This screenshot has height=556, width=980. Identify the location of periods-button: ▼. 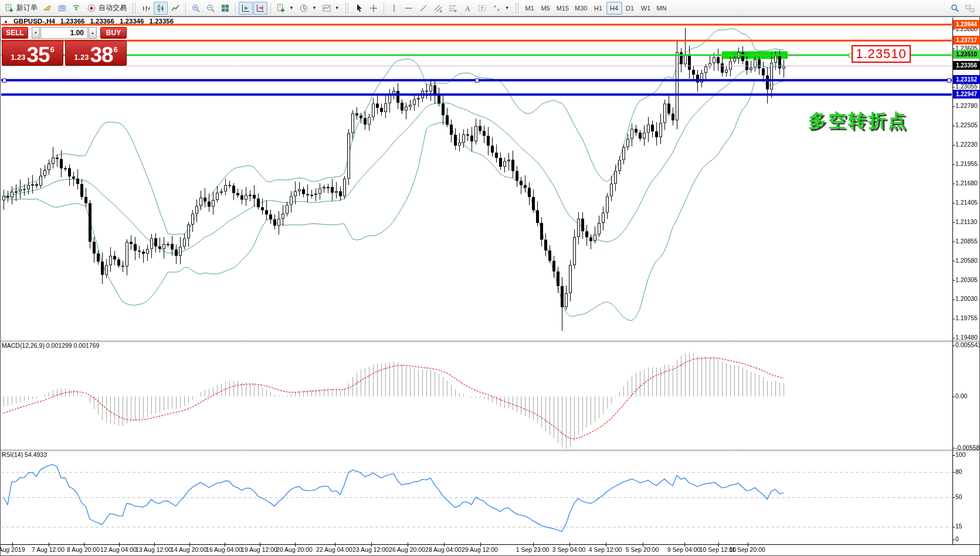
(308, 8).